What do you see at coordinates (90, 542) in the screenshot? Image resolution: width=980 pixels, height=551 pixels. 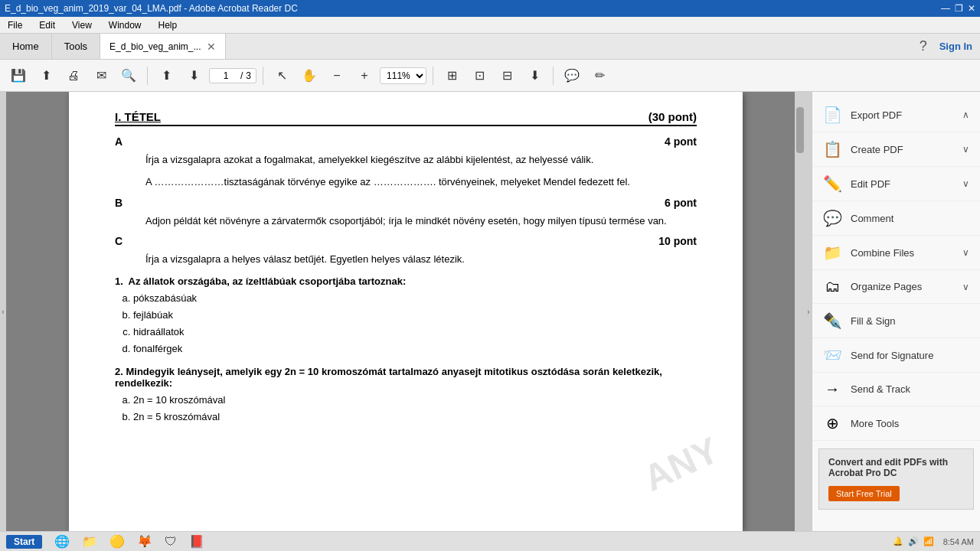 I see `taskbar-folder-icon: 📁` at bounding box center [90, 542].